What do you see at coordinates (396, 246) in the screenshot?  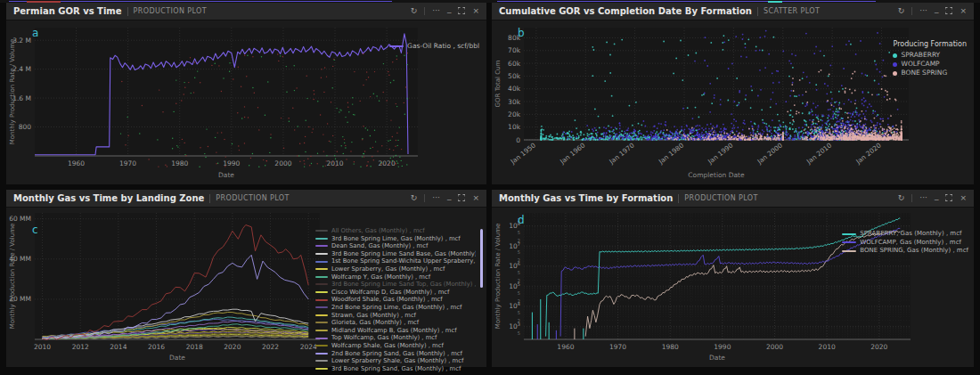 I see `legend-item: Dean Sand, Gas (Monthly) , mcf` at bounding box center [396, 246].